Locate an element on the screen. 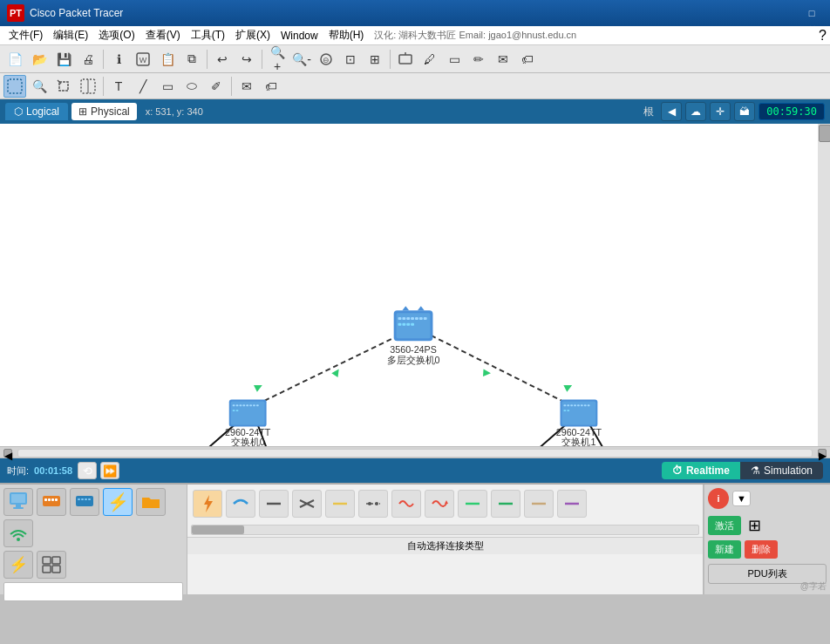  viewbar: ⬡ Logical ⊞ Physical x: 531, y: 340 根 ◀ … is located at coordinates (415, 112).